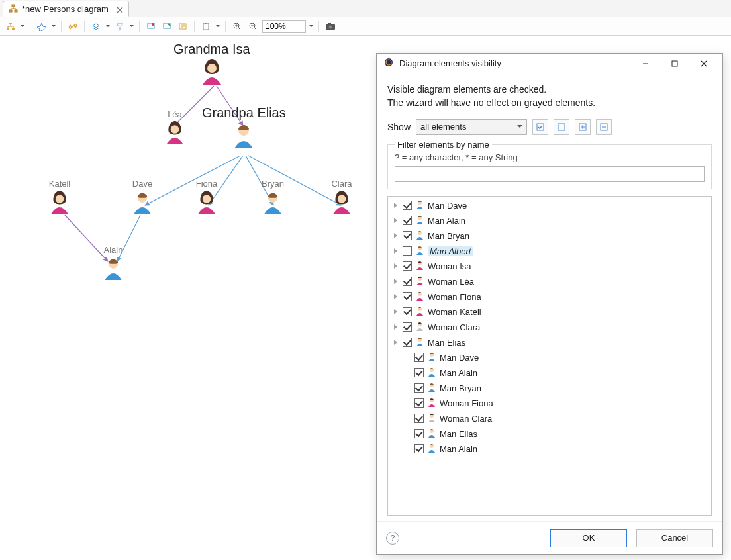 The image size is (731, 560). I want to click on node-grandpa-elias: Grandpa Elias, so click(244, 127).